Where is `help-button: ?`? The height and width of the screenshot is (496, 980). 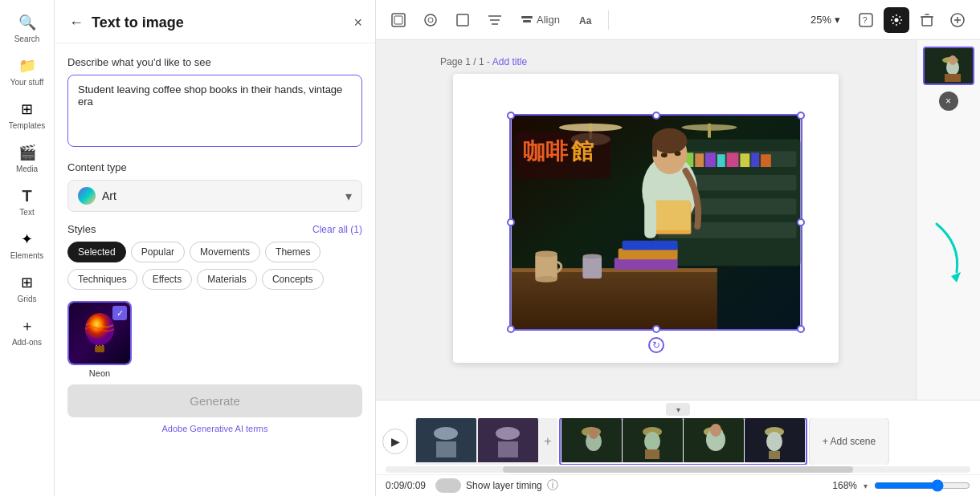
help-button: ? is located at coordinates (866, 20).